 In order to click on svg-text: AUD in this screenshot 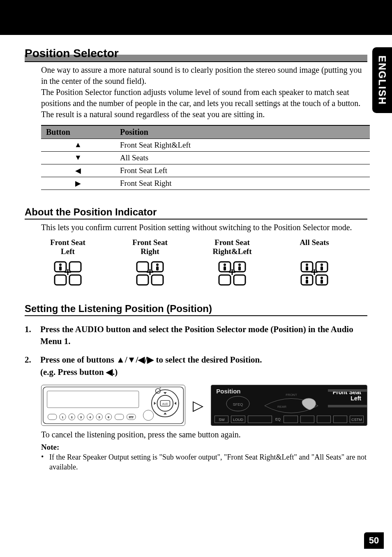, I will do `click(165, 404)`.